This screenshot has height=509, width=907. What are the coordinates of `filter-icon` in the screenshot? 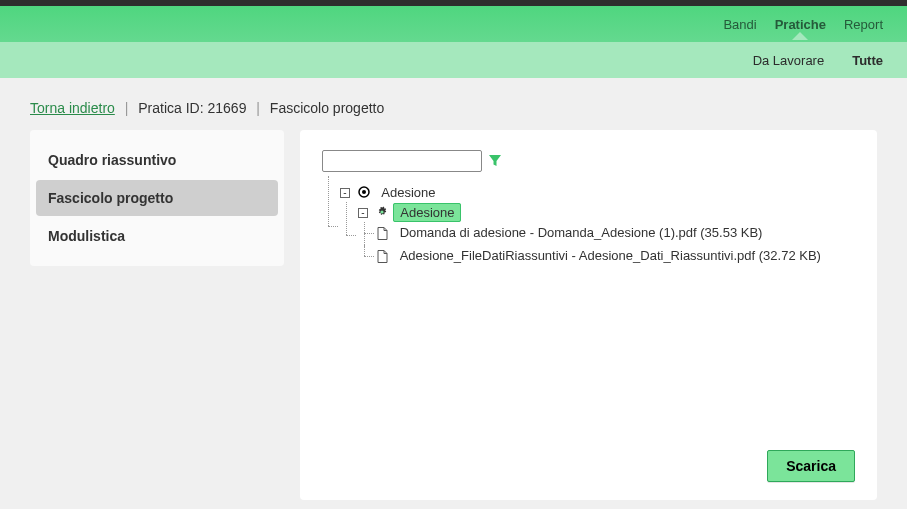 It's located at (495, 161).